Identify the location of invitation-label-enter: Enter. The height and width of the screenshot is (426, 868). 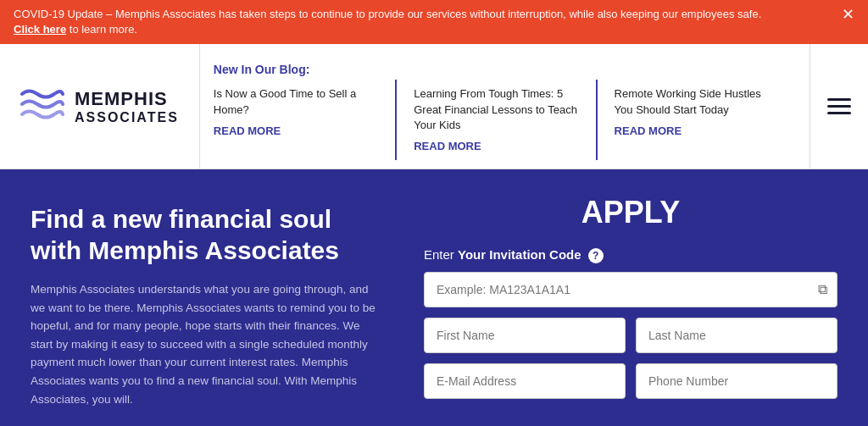
(439, 254).